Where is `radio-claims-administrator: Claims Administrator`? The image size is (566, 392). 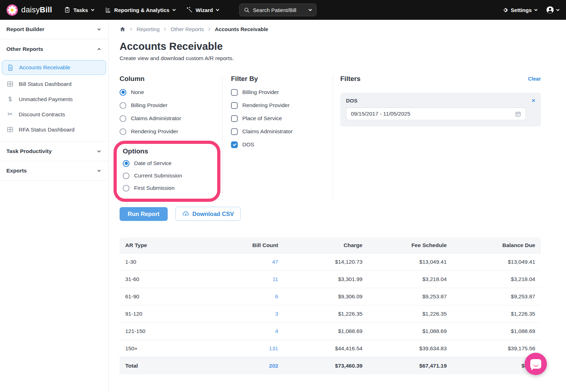
radio-claims-administrator: Claims Administrator is located at coordinates (171, 118).